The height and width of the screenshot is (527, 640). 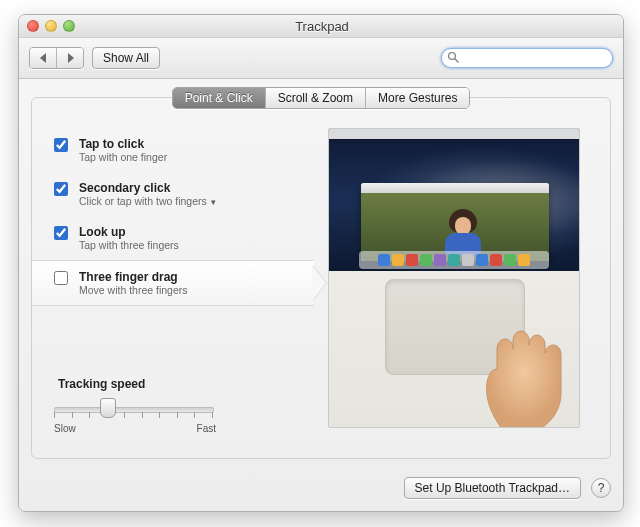 What do you see at coordinates (134, 277) in the screenshot?
I see `option-title: Three finger drag` at bounding box center [134, 277].